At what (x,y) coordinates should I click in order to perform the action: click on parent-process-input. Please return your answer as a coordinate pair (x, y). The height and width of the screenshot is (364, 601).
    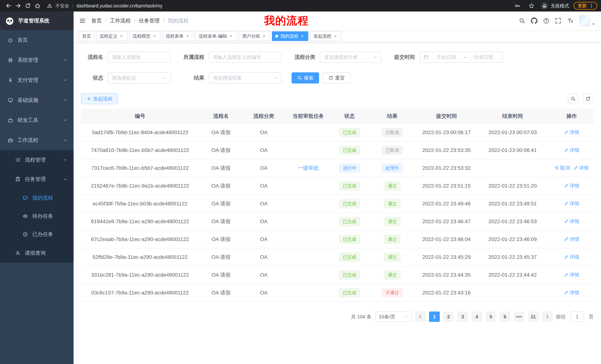
    Looking at the image, I should click on (245, 57).